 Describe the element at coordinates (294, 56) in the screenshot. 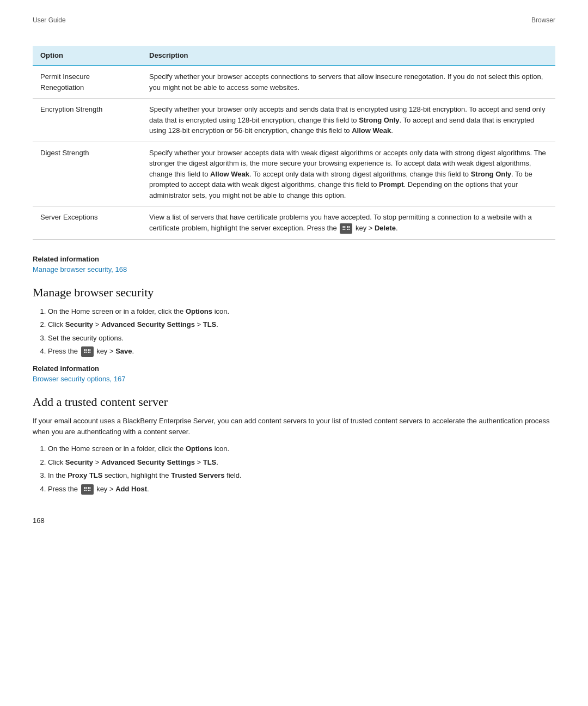

I see `table-header-row: Option Description` at that location.